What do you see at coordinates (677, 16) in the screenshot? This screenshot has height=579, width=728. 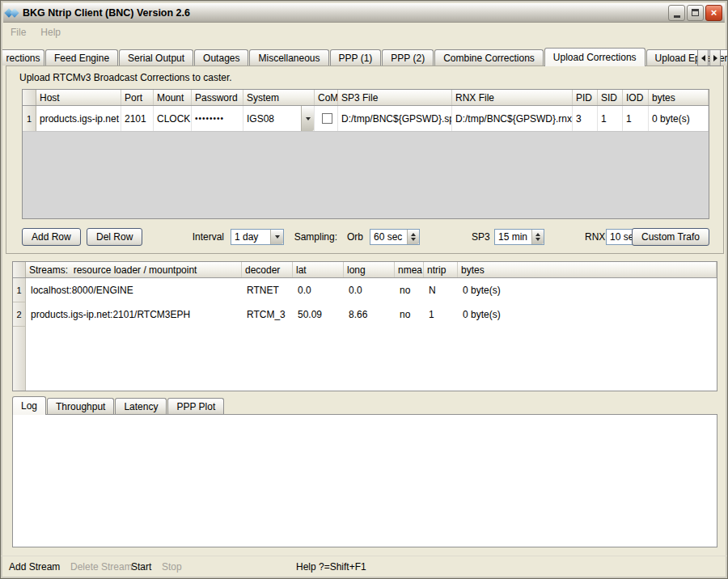 I see `minimize-icon` at bounding box center [677, 16].